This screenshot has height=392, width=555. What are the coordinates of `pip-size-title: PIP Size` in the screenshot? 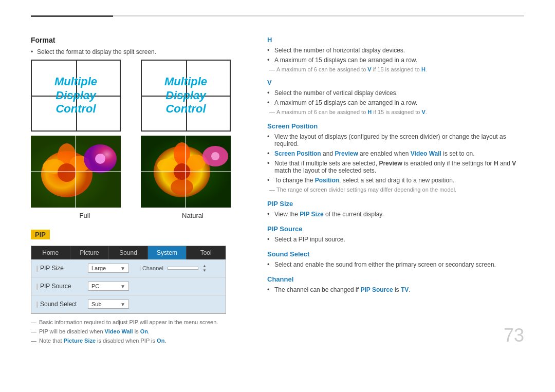 It's located at (396, 203).